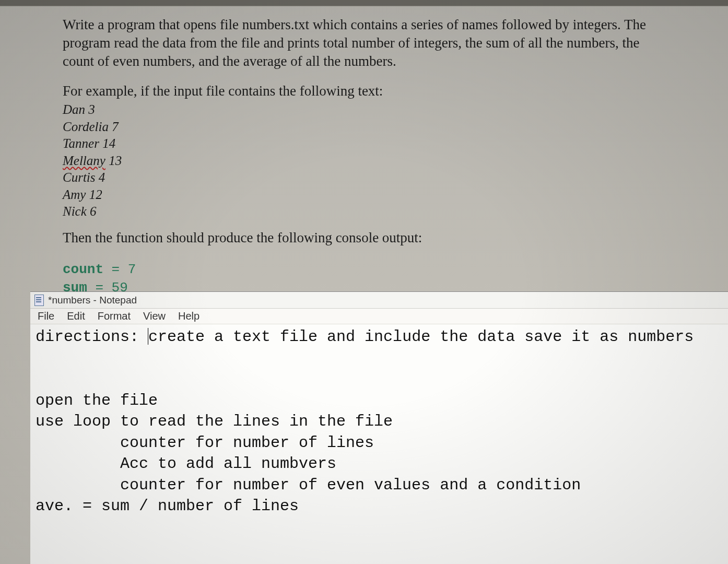  What do you see at coordinates (364, 238) in the screenshot?
I see `expected-output-intro: Then the function should produce the fol…` at bounding box center [364, 238].